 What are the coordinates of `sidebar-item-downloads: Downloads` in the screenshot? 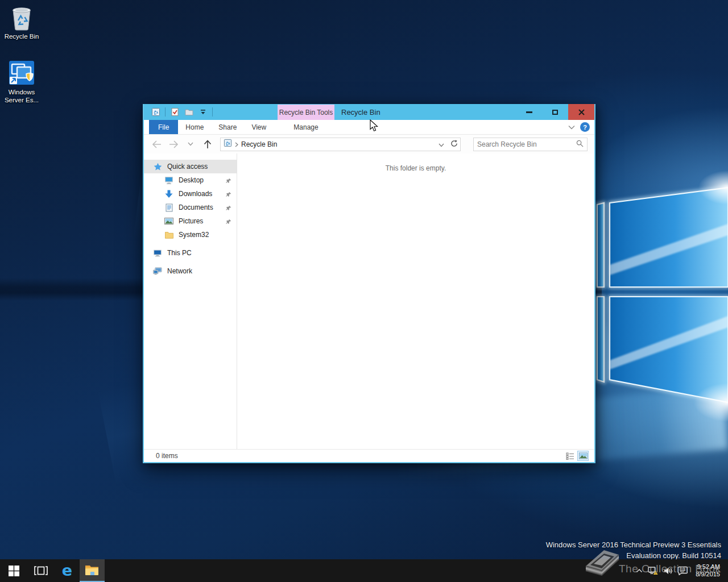 It's located at (190, 194).